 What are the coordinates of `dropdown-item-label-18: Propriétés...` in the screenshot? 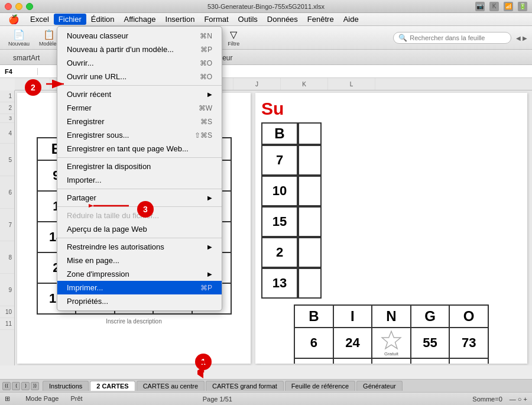 It's located at (87, 302).